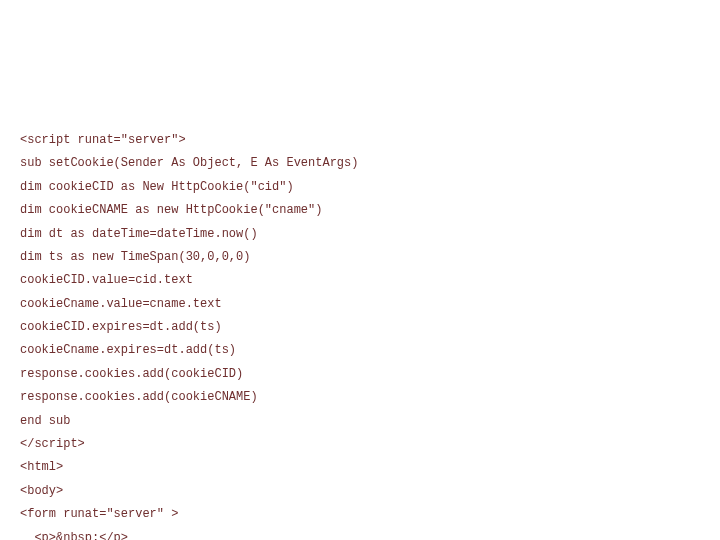 Image resolution: width=720 pixels, height=540 pixels. What do you see at coordinates (157, 187) in the screenshot?
I see `code-line: dim cookieCID as New HttpCookie("cid")` at bounding box center [157, 187].